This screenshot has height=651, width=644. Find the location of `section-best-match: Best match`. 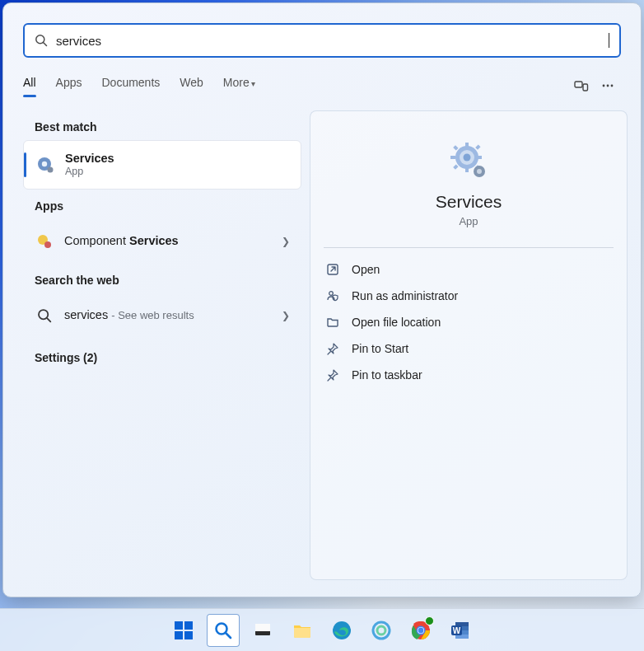

section-best-match: Best match is located at coordinates (168, 127).